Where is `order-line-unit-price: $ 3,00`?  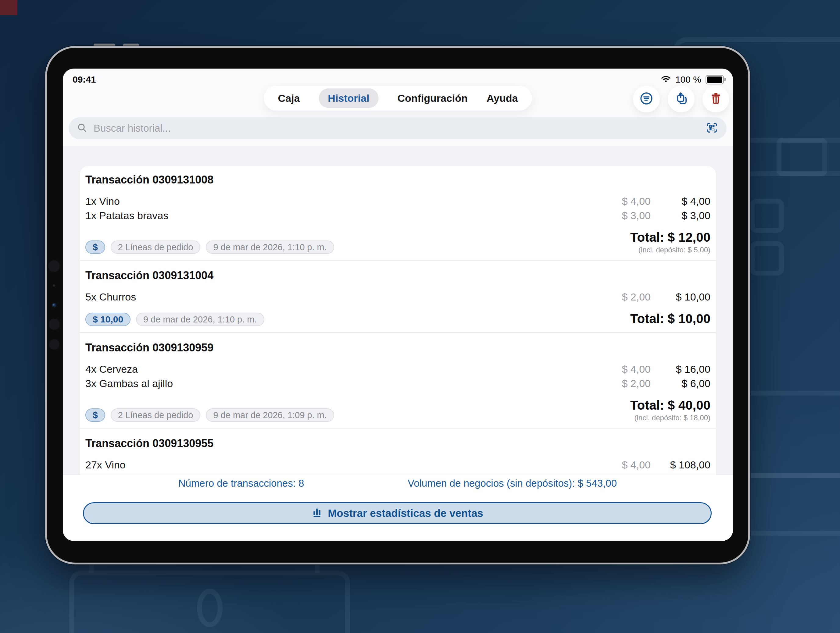
order-line-unit-price: $ 3,00 is located at coordinates (625, 216).